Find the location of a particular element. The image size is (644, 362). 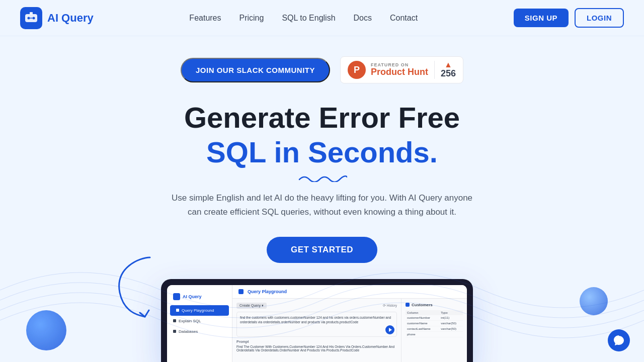

ph-vote-count: 256 is located at coordinates (448, 74).